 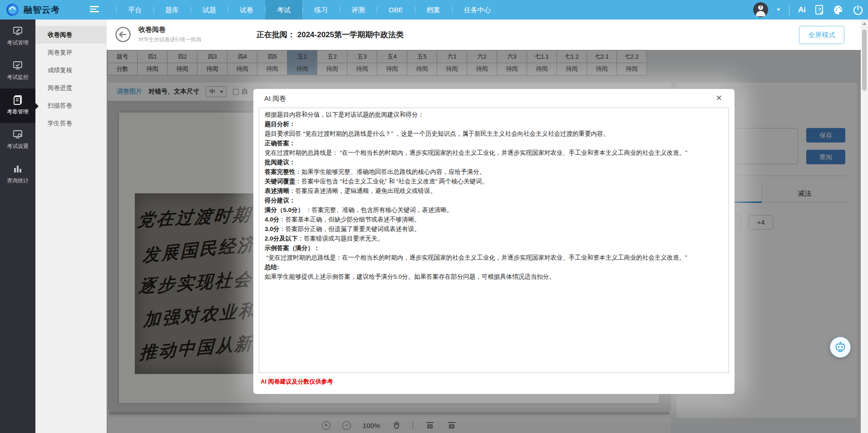 I want to click on ai-suggestion-line: 总结:, so click(x=494, y=267).